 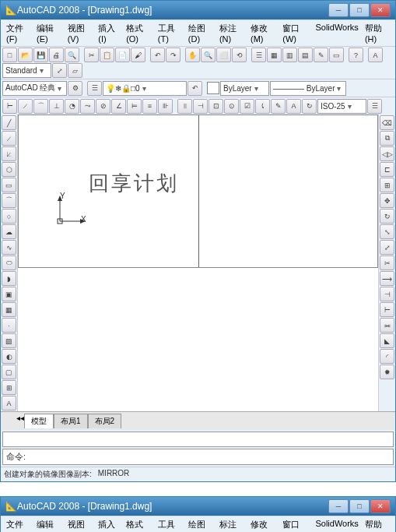 I want to click on text-a-icon: A, so click(x=375, y=55).